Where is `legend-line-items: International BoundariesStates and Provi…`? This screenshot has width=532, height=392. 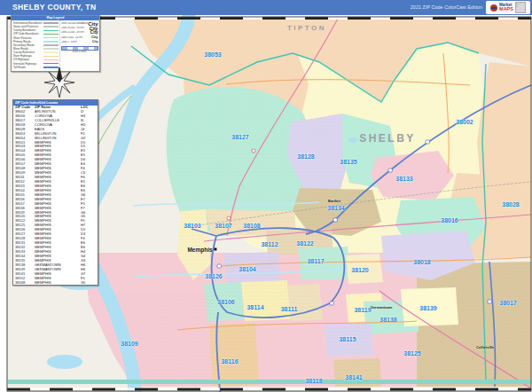 legend-line-items: International BoundariesStates and Provi… is located at coordinates (35, 44).